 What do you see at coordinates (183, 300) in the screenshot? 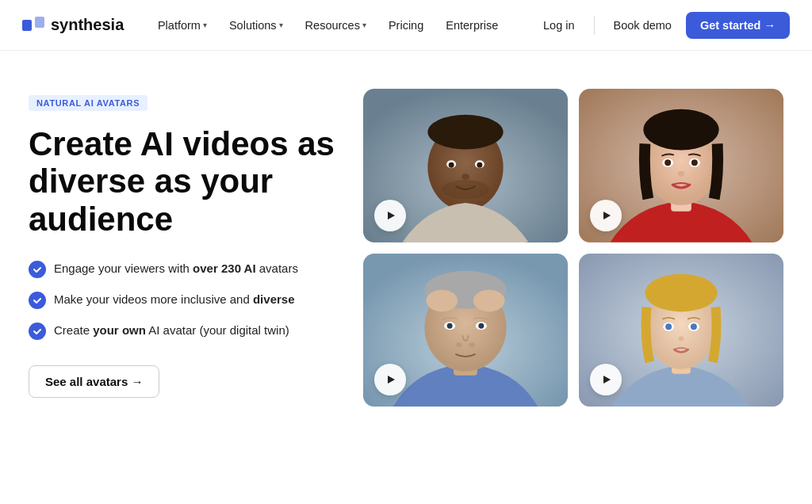
I see `bullet-list: Engage your viewers with over 230 AI ava…` at bounding box center [183, 300].